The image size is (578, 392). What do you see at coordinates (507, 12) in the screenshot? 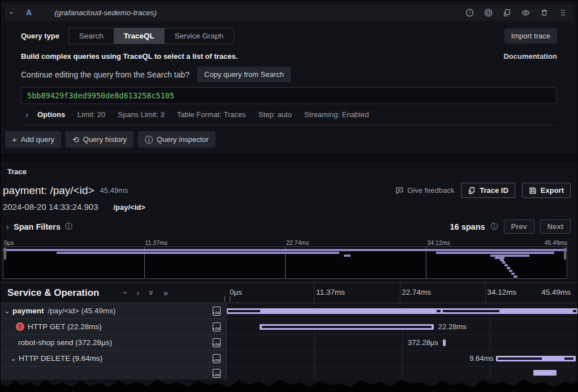
I see `duplicate-query-icon` at bounding box center [507, 12].